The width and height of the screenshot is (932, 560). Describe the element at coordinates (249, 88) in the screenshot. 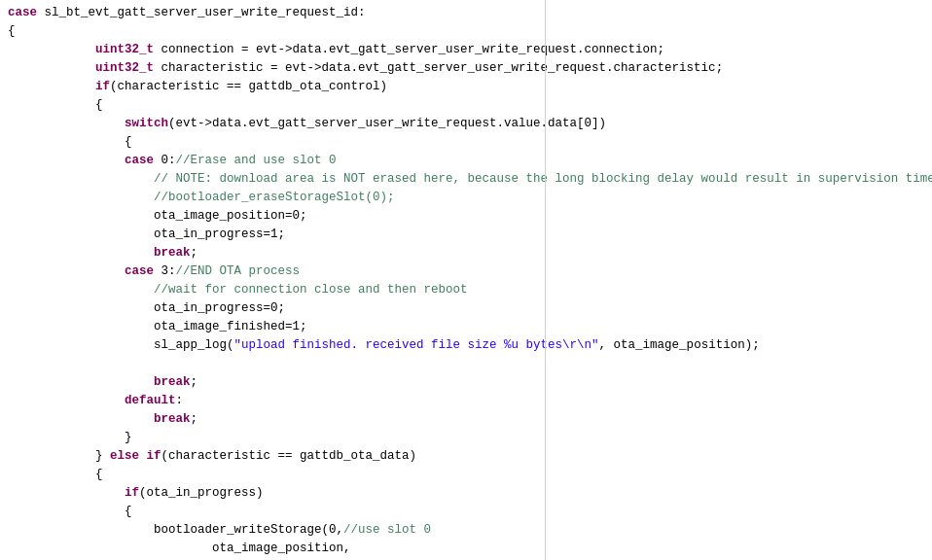

I see `code-token: (characteristic == gattdb_ota_control)` at that location.